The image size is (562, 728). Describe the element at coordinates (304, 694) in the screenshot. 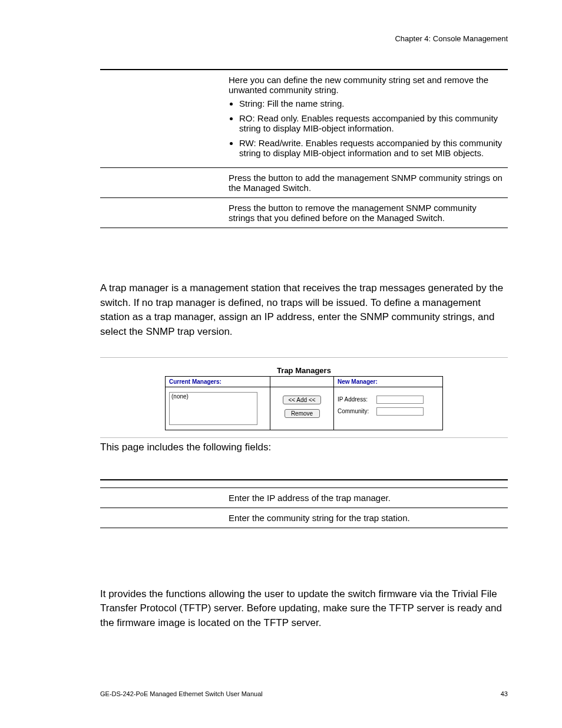

I see `page-footer: GE-DS-242-PoE Managed Ethernet Switch Us…` at that location.